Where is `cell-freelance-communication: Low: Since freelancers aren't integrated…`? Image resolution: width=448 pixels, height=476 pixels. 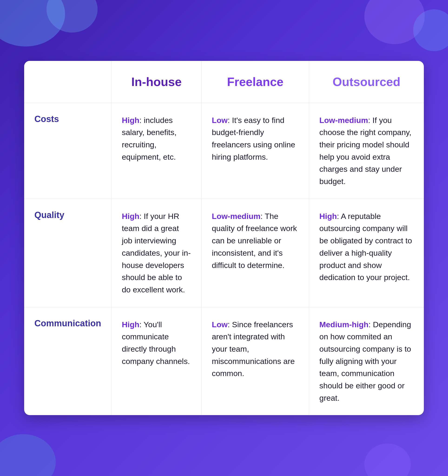
cell-freelance-communication: Low: Since freelancers aren't integrated… is located at coordinates (255, 361).